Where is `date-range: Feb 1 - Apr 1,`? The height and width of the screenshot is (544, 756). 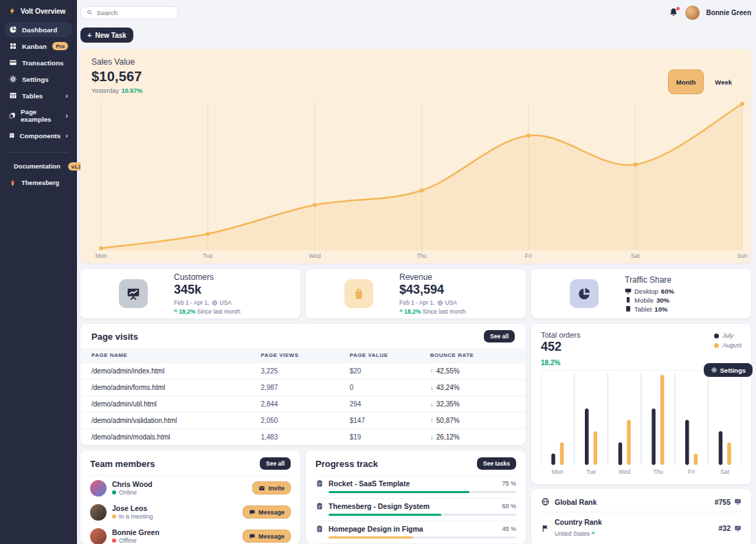 date-range: Feb 1 - Apr 1, is located at coordinates (417, 303).